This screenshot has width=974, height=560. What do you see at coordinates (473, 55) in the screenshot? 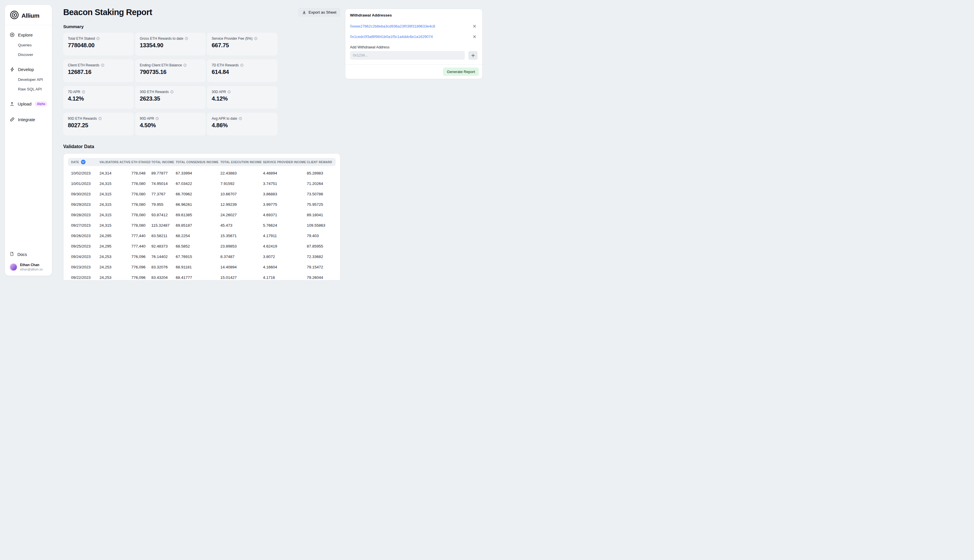
I see `plus-icon` at bounding box center [473, 55].